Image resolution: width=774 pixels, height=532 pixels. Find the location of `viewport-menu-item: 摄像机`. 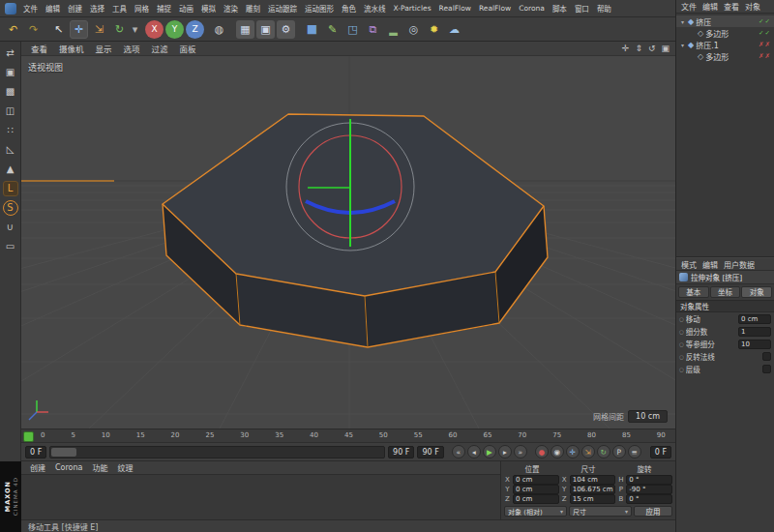

viewport-menu-item: 摄像机 is located at coordinates (72, 48).